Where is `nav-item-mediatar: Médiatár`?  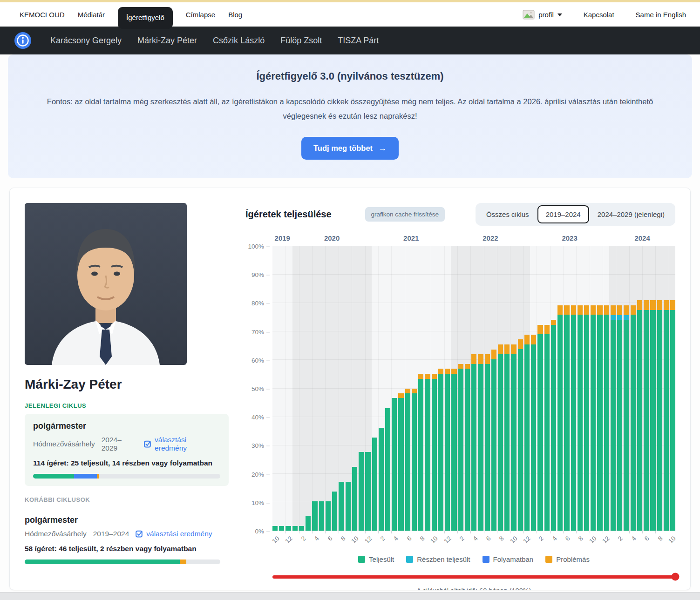 nav-item-mediatar: Médiatár is located at coordinates (91, 15).